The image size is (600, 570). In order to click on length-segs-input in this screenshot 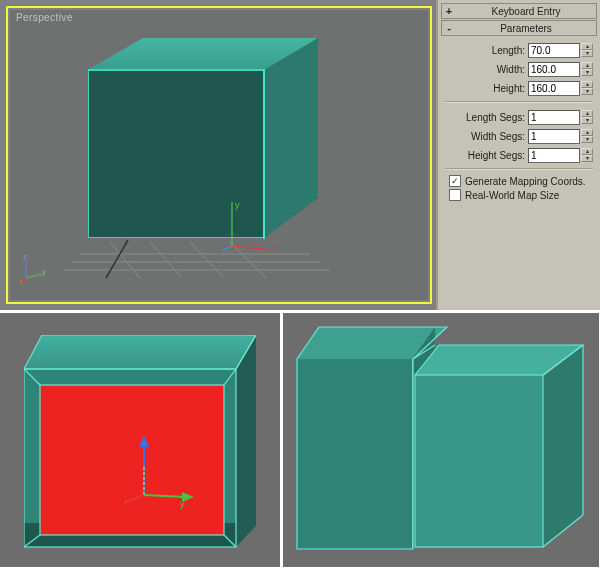, I will do `click(554, 118)`.